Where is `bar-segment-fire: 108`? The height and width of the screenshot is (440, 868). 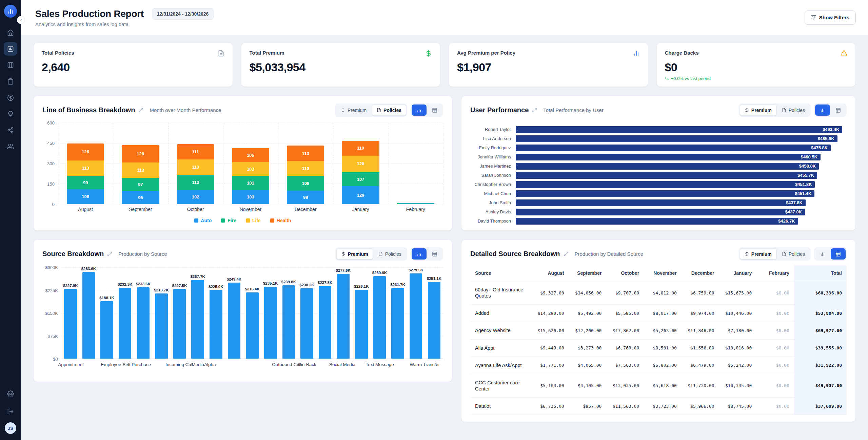
bar-segment-fire: 108 is located at coordinates (305, 183).